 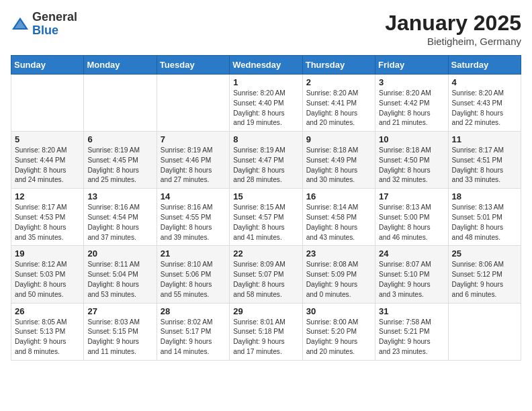 What do you see at coordinates (193, 140) in the screenshot?
I see `day-number: 7` at bounding box center [193, 140].